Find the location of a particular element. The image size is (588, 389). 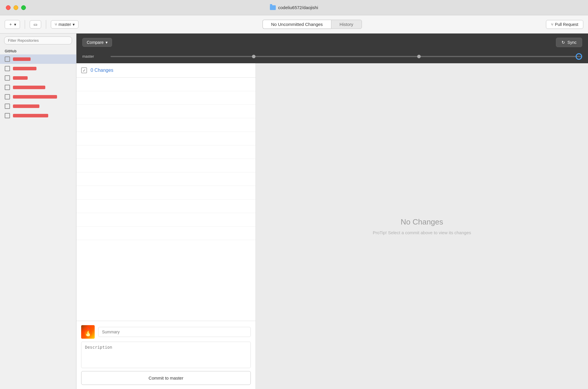

branch-name-label: master is located at coordinates (94, 56).